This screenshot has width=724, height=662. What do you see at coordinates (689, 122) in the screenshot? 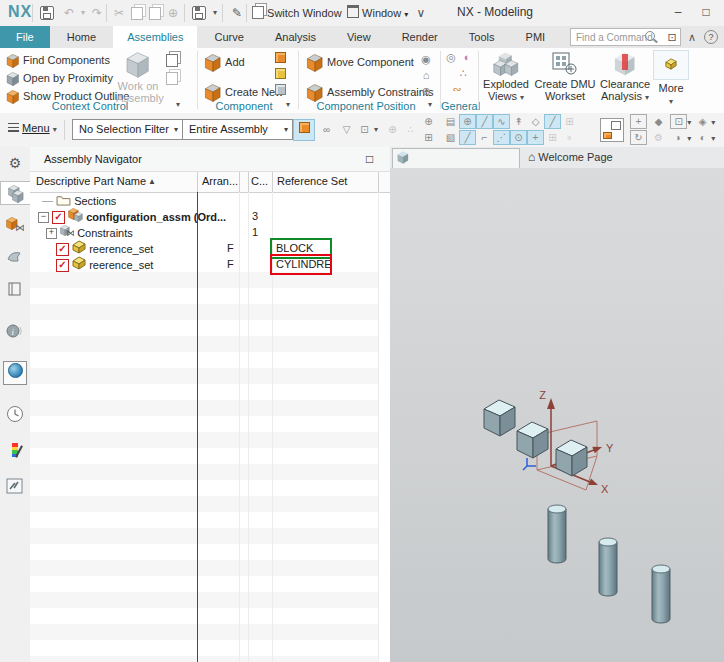
I see `fit-caret-icon: ▾` at bounding box center [689, 122].